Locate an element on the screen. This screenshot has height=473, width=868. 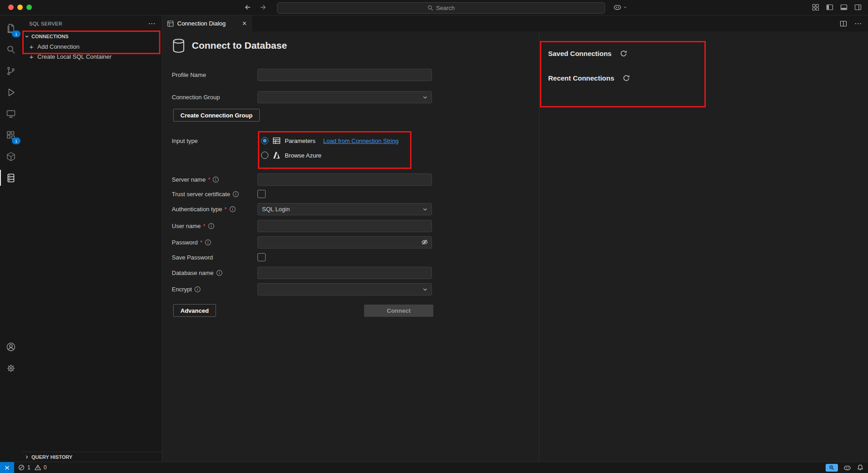
tab-connection-dialog: Connection Dialog ✕ is located at coordinates (207, 24).